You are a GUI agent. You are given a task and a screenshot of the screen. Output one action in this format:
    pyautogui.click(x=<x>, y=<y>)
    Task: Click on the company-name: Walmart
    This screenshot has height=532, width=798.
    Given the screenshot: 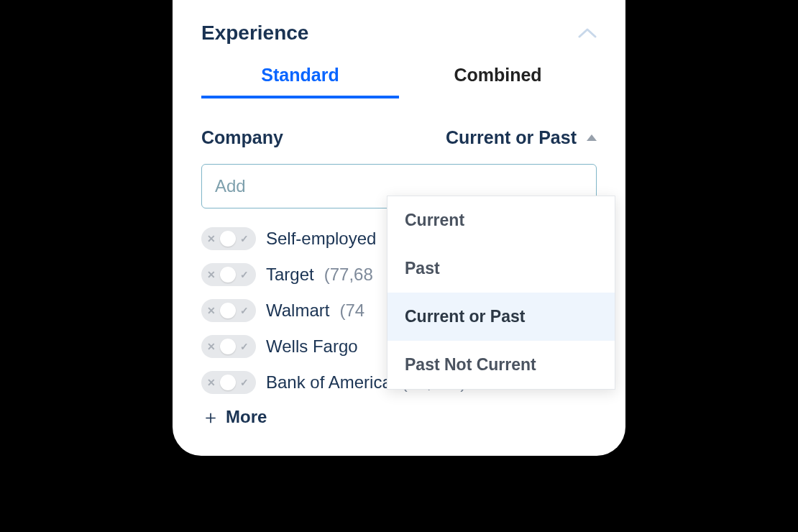 What is the action you would take?
    pyautogui.click(x=298, y=311)
    